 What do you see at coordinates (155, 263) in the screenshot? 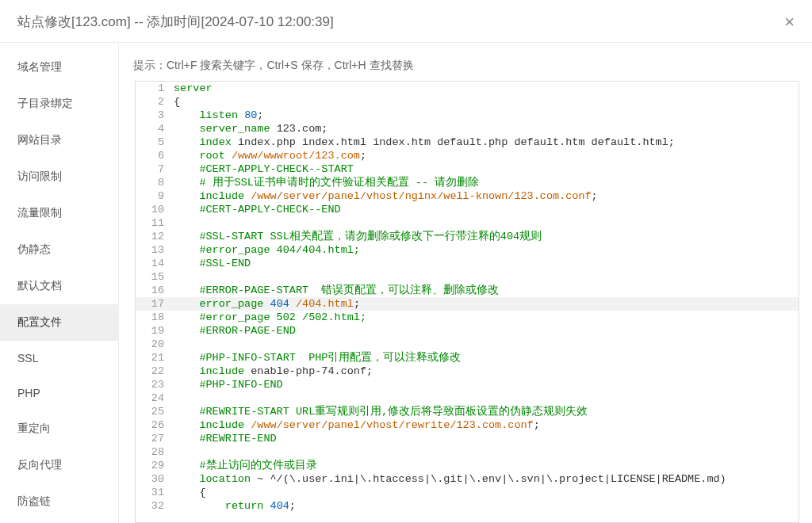
I see `line-number: 14` at bounding box center [155, 263].